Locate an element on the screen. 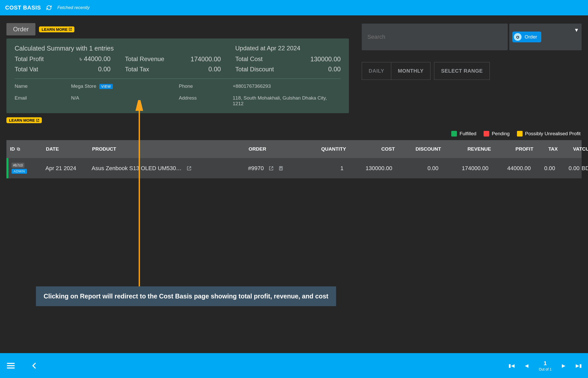 The height and width of the screenshot is (378, 588). phone-value: +8801767366293 is located at coordinates (287, 86).